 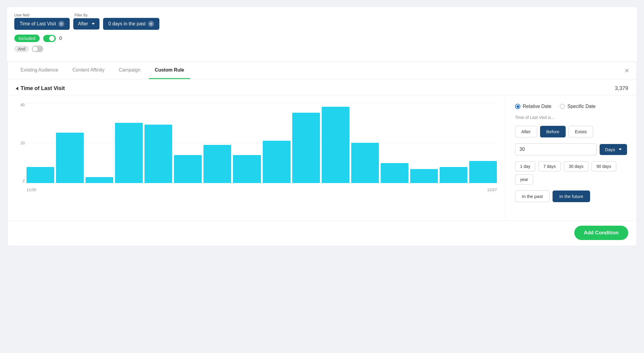 I want to click on included-count: 0, so click(x=61, y=38).